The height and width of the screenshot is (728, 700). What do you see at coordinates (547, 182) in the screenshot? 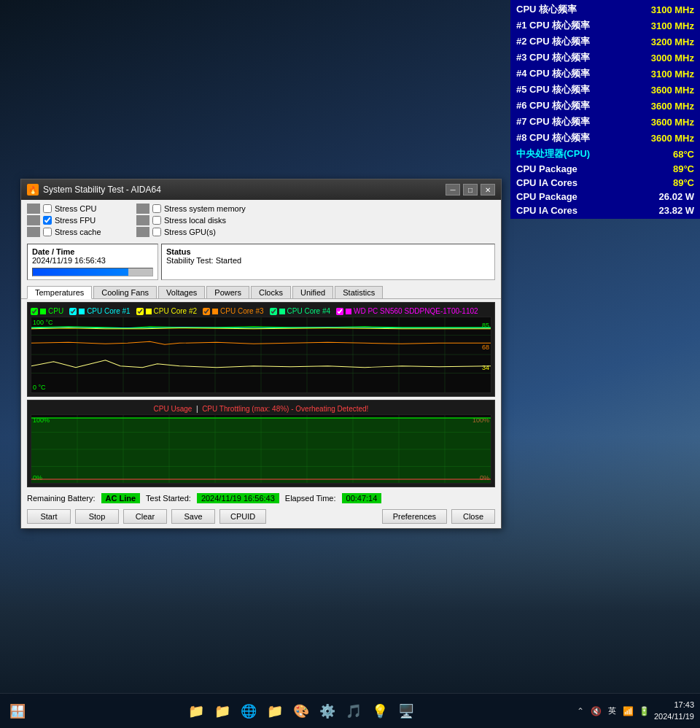
I see `hwinfo-label-11: CPU IA Cores` at bounding box center [547, 182].